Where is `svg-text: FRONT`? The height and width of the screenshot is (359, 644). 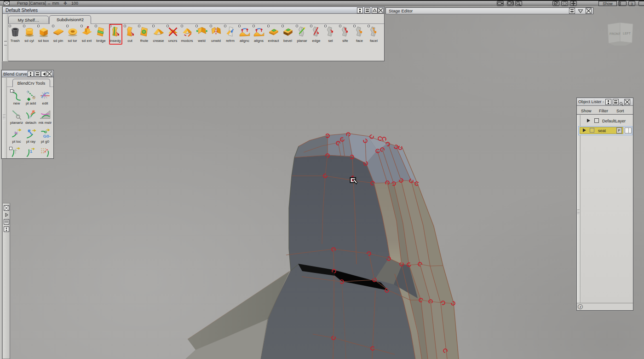 svg-text: FRONT is located at coordinates (615, 34).